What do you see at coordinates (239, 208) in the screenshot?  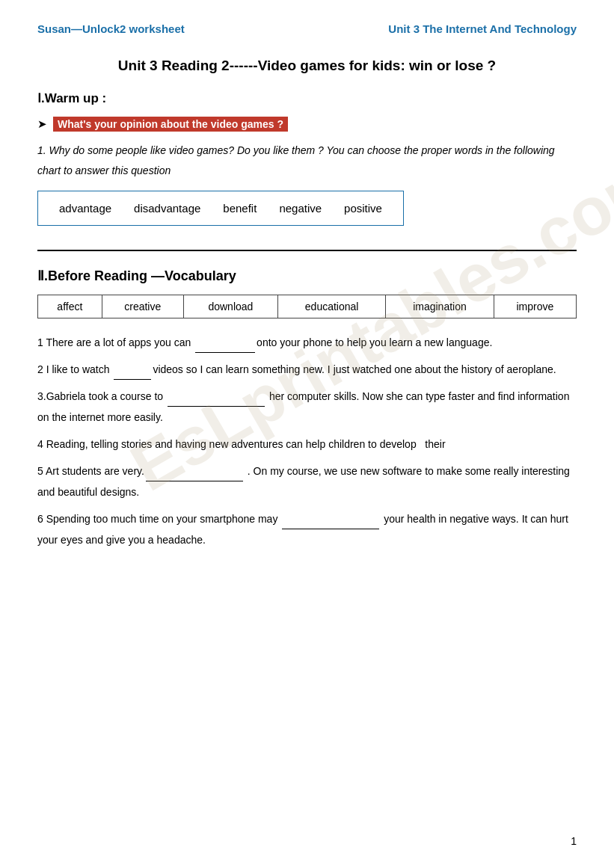 I see `word-benefit: benefit` at bounding box center [239, 208].